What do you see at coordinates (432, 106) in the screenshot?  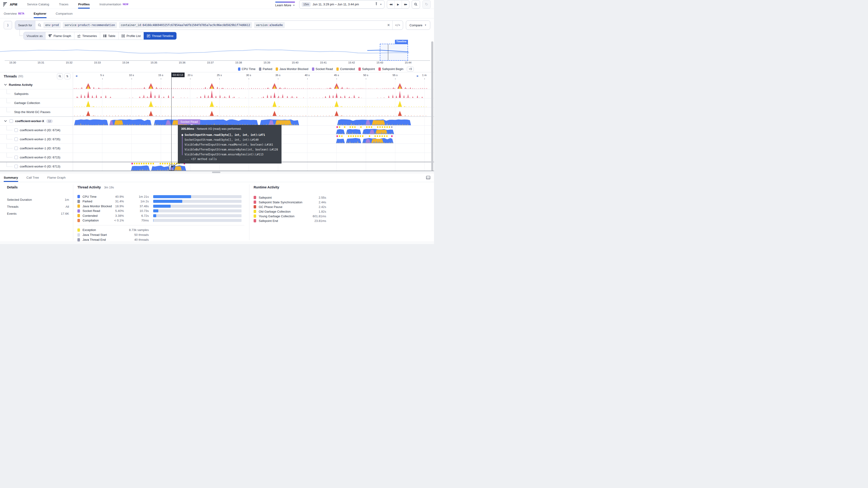 I see `vertical-scrollbar-thumb` at bounding box center [432, 106].